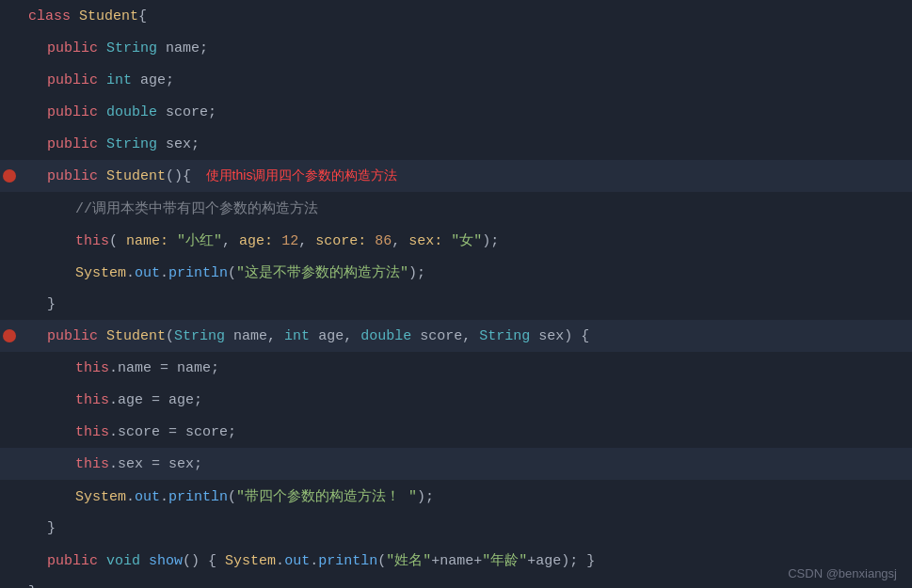 This screenshot has height=588, width=912. Describe the element at coordinates (456, 400) in the screenshot. I see `line-13: this.age = age;` at that location.